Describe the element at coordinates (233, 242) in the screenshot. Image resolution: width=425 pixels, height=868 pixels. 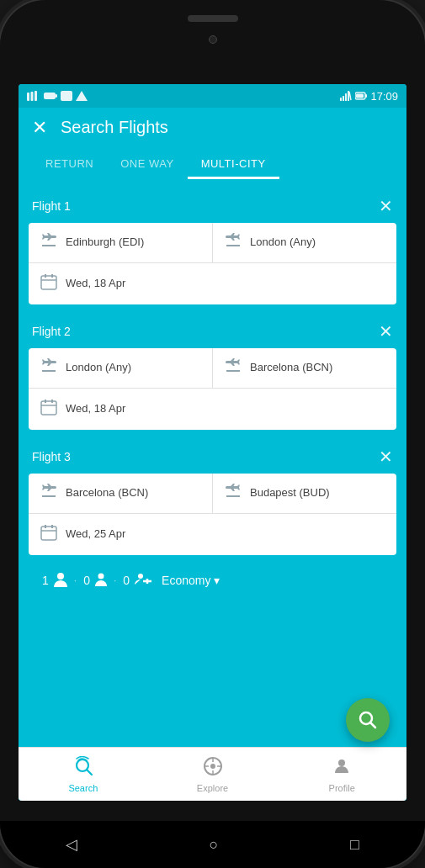
I see `arrival-icon` at that location.